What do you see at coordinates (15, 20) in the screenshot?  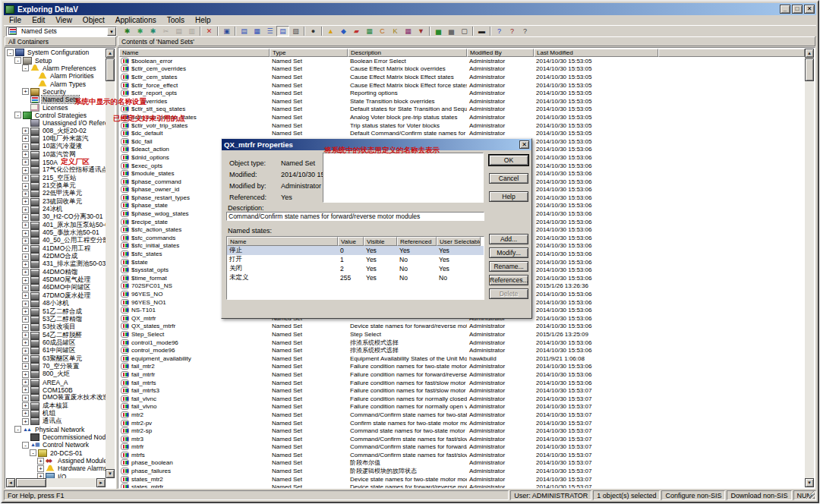 I see `menu-file: File` at bounding box center [15, 20].